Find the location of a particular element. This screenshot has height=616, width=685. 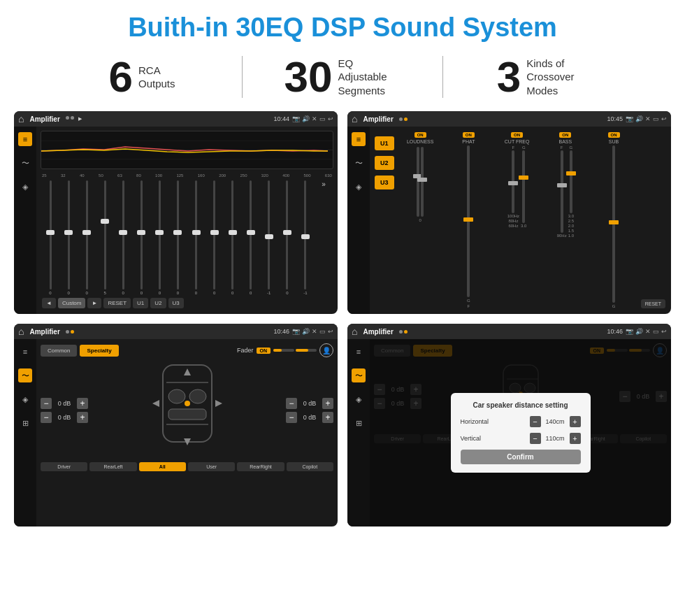

fader-avatar-icon: 👤 is located at coordinates (326, 350).